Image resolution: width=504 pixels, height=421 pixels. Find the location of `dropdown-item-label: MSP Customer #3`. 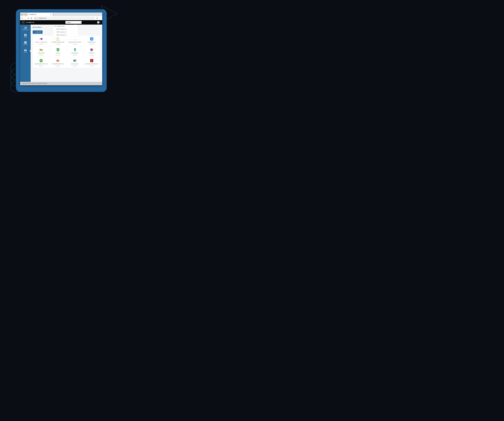

dropdown-item-label: MSP Customer #3 is located at coordinates (61, 35).